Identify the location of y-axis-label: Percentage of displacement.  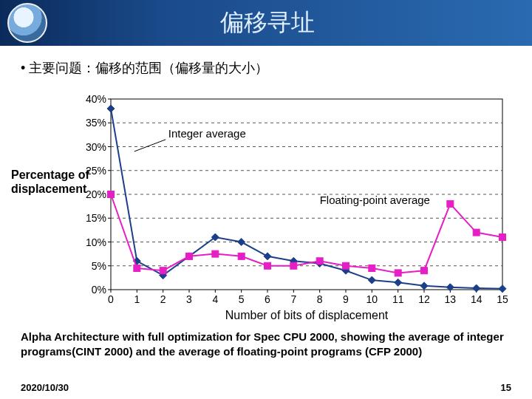
(55, 182).